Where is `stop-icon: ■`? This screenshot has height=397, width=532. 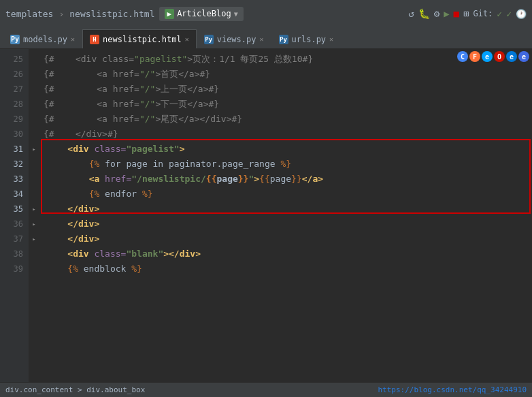 stop-icon: ■ is located at coordinates (456, 14).